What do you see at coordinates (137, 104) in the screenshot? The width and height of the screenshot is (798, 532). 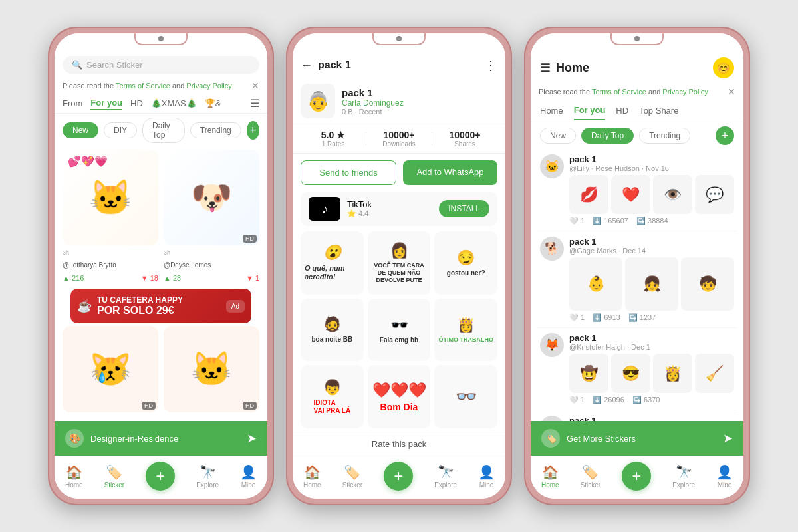 I see `tab-hd: HD` at bounding box center [137, 104].